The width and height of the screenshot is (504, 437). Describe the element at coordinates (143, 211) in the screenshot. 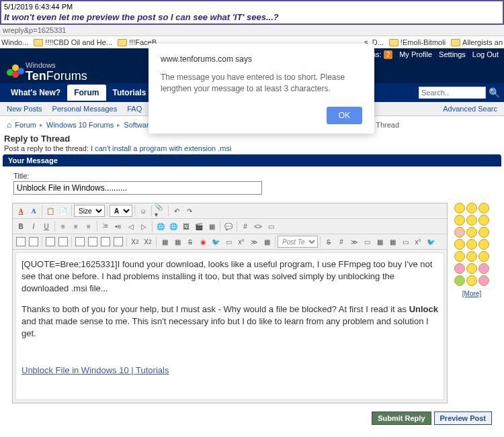

I see `smilie-icon: ☺` at that location.